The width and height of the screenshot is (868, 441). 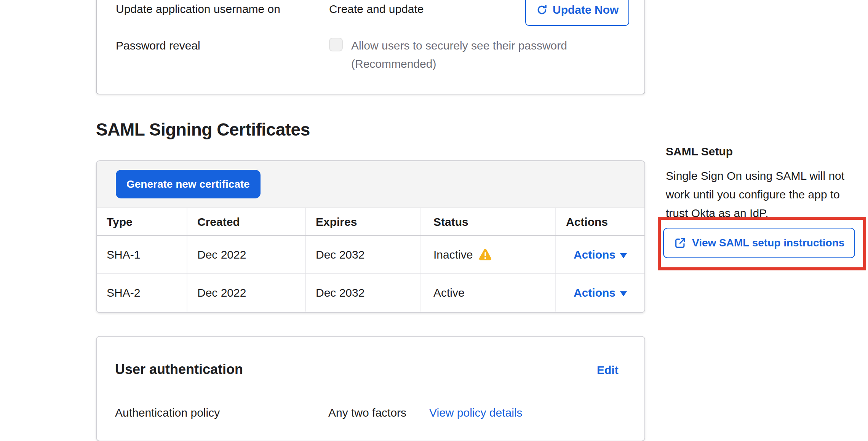 I want to click on cert-status-cell: Active, so click(x=488, y=292).